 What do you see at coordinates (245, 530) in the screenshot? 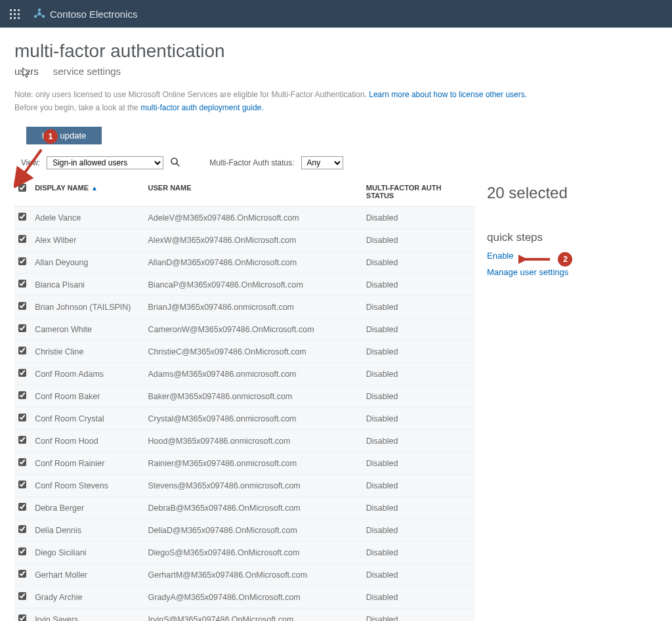
I see `table-row: Delia DennisDeliaD@M365x097486.OnMicroso…` at bounding box center [245, 530].